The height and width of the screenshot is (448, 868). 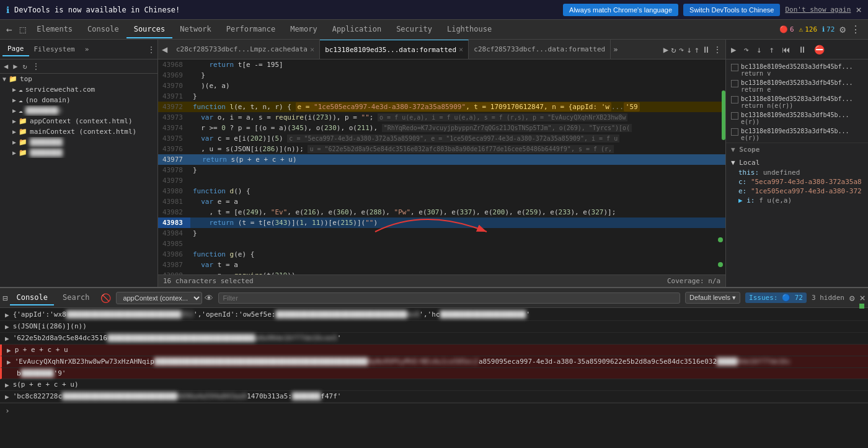 I want to click on tab-network: Network, so click(x=196, y=30).